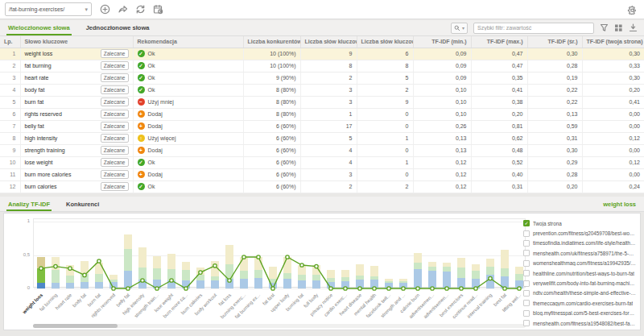 The height and width of the screenshot is (336, 644). What do you see at coordinates (140, 10) in the screenshot?
I see `refresh-button` at bounding box center [140, 10].